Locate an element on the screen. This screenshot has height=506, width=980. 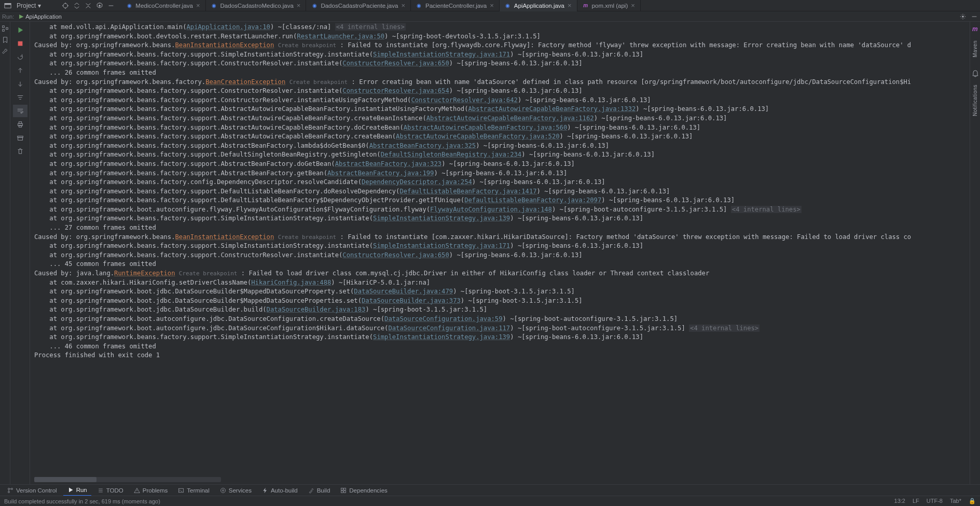
soft-wrap-button is located at coordinates (20, 111).